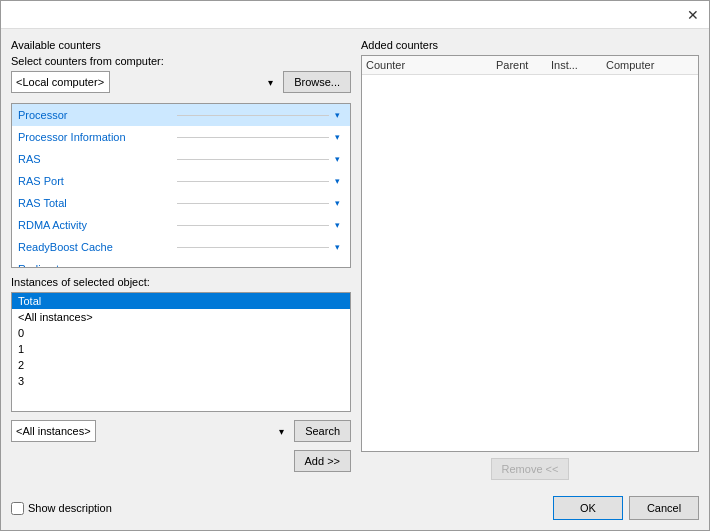 The height and width of the screenshot is (531, 710). Describe the element at coordinates (664, 508) in the screenshot. I see `cancel-button: Cancel` at that location.